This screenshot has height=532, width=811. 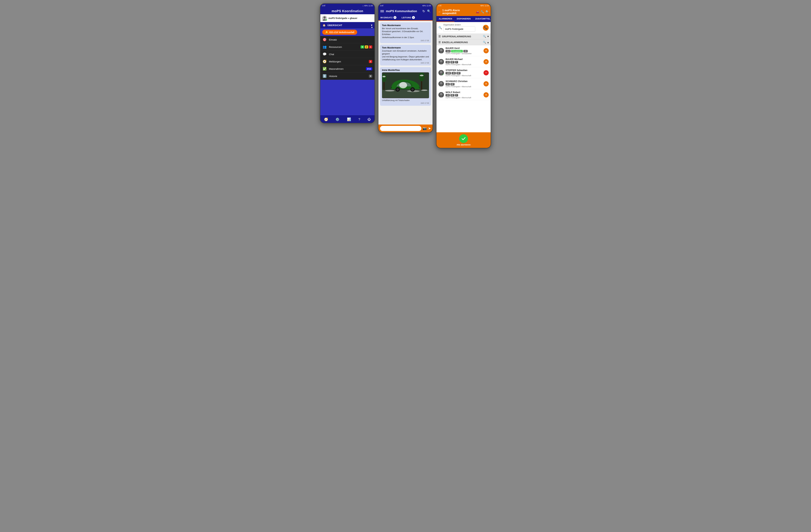 I want to click on battery-2: 40%, so click(x=424, y=6).